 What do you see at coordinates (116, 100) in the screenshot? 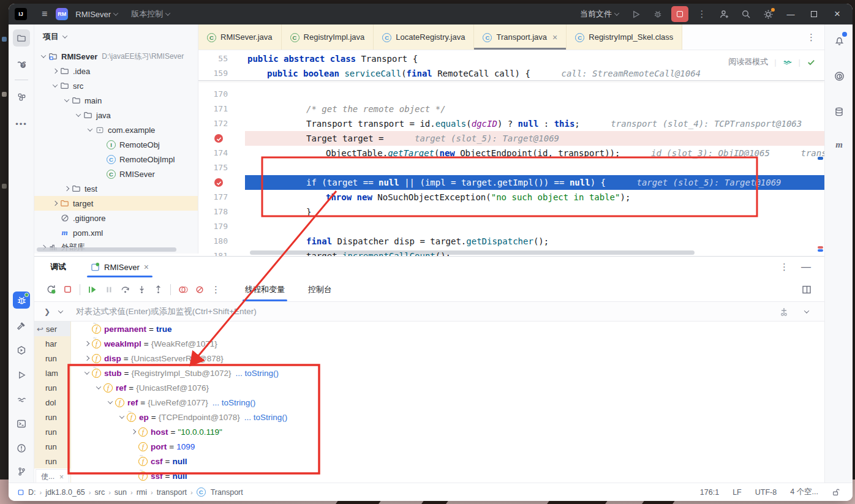
I see `tree-item-main: main` at bounding box center [116, 100].